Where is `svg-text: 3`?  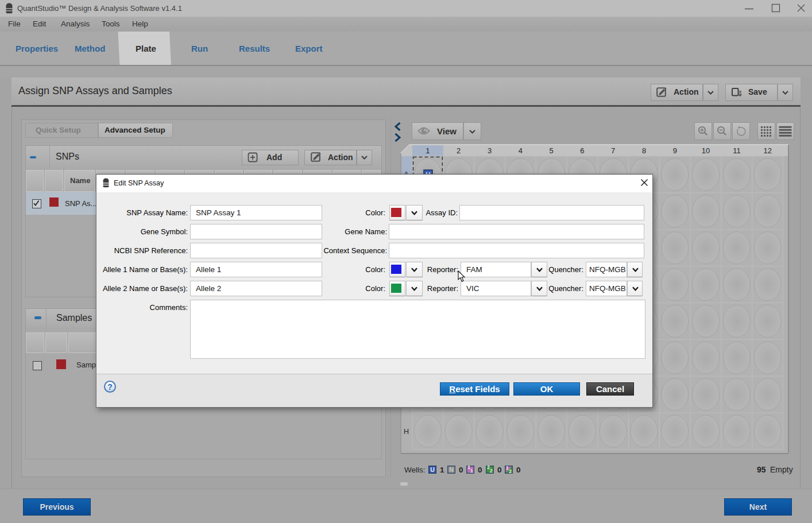
svg-text: 3 is located at coordinates (489, 150).